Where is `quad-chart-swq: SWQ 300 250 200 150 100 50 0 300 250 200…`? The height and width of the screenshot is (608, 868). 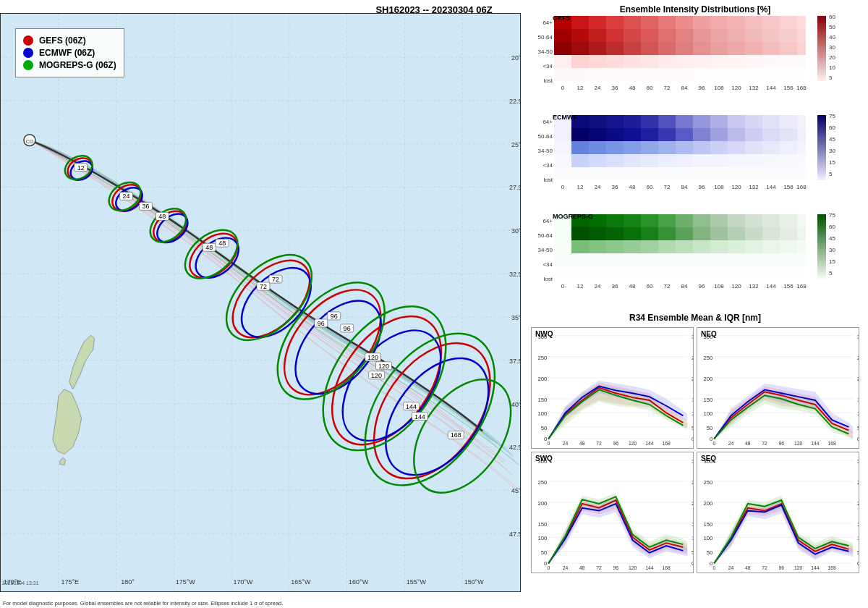 quad-chart-swq: SWQ 300 250 200 150 100 50 0 300 250 200… is located at coordinates (612, 512).